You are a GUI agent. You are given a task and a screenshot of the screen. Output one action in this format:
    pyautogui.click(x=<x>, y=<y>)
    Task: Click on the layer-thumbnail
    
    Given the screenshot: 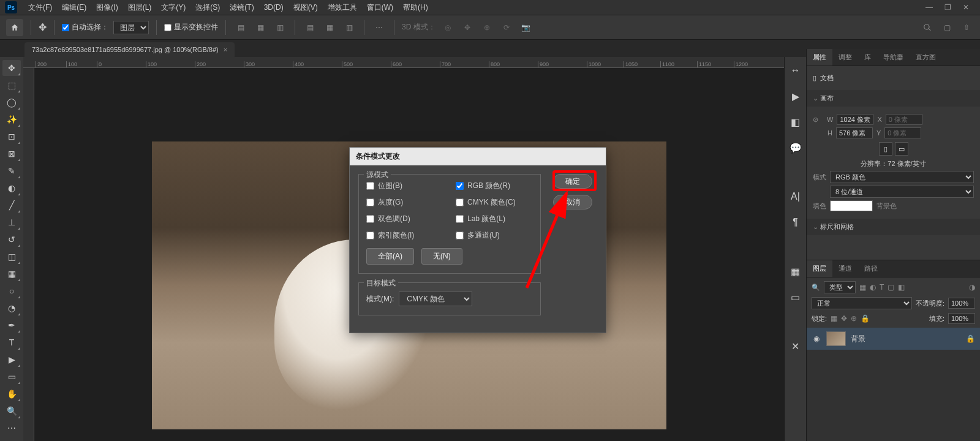 What is the action you would take?
    pyautogui.click(x=836, y=339)
    